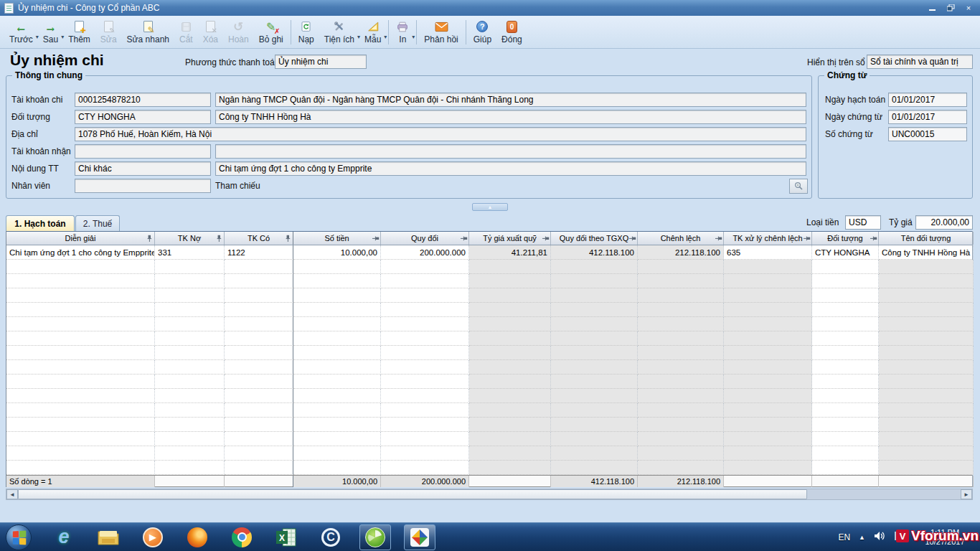  I want to click on grid-footer-cell, so click(189, 481).